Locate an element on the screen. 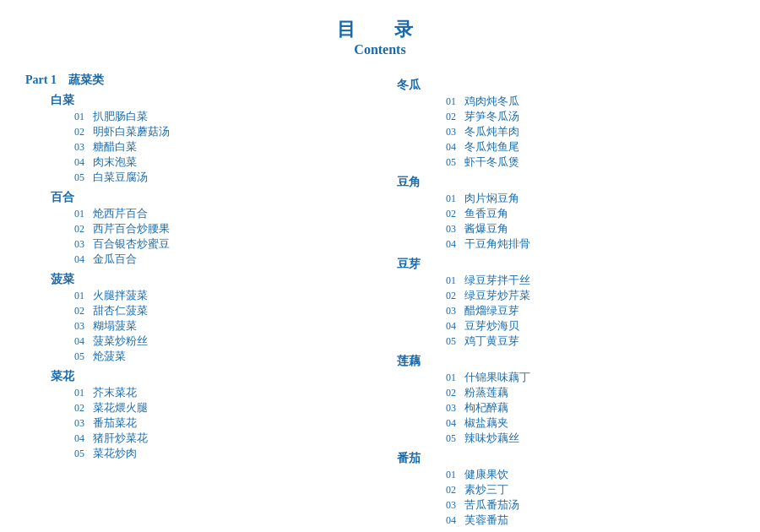  category-block: 冬瓜01鸡肉炖冬瓜02芽笋冬瓜汤03冬瓜炖羊肉04冬瓜炖鱼尾05虾干冬瓜煲 is located at coordinates (566, 123).